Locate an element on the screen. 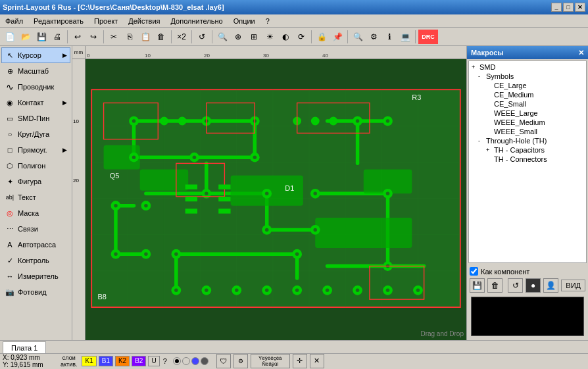 The height and width of the screenshot is (369, 588). macros-tree: + SMD - Symbols CE_Large CE_Medium CE_Sm… is located at coordinates (527, 162).